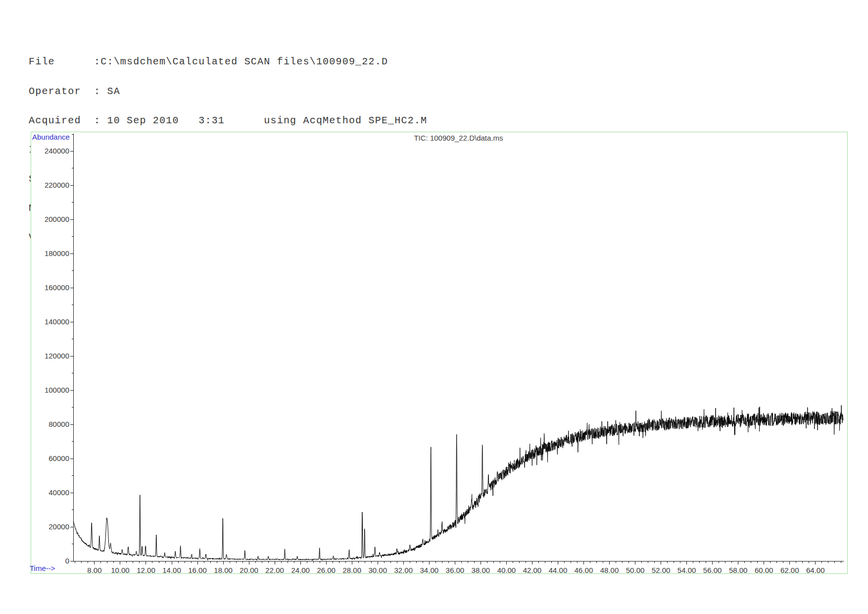 Image resolution: width=868 pixels, height=614 pixels. What do you see at coordinates (326, 569) in the screenshot?
I see `svg-text: 26.00` at bounding box center [326, 569].